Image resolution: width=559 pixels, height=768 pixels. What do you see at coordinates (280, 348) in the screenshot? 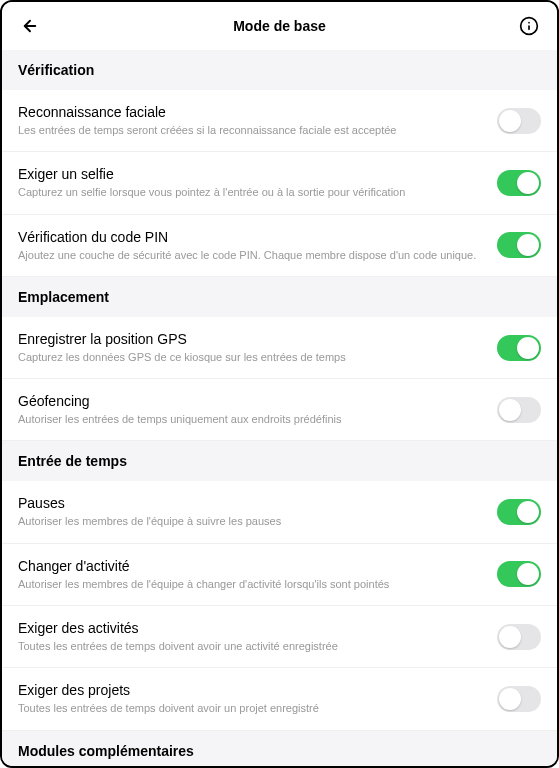
I see `setting-gps: Enregistrer la position GPS Capturez les…` at bounding box center [280, 348].